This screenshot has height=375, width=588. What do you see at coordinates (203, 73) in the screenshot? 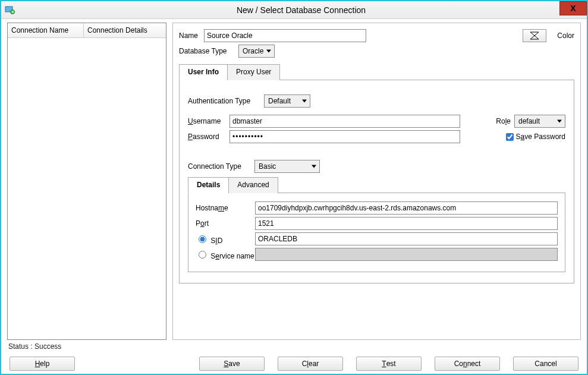
I see `tab-user-info: User Info` at bounding box center [203, 73].